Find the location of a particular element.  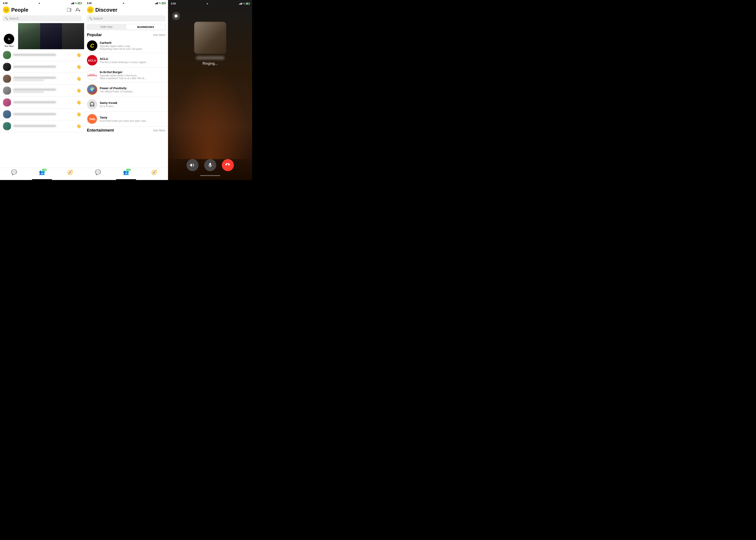

business-item-innout: IN-N-OUT HAMBURGERS In-N-Out Burger Typi… is located at coordinates (126, 75).